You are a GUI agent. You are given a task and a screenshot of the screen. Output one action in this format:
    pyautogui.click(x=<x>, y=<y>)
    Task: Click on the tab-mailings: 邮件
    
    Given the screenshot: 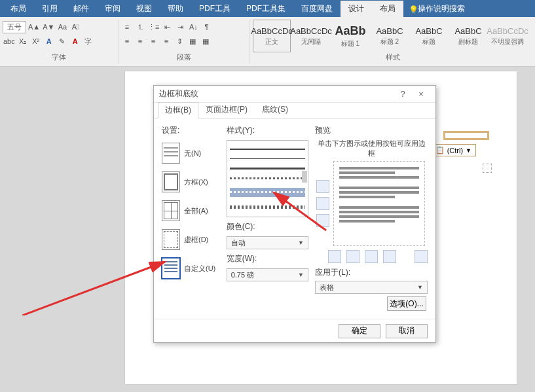 What is the action you would take?
    pyautogui.click(x=81, y=9)
    